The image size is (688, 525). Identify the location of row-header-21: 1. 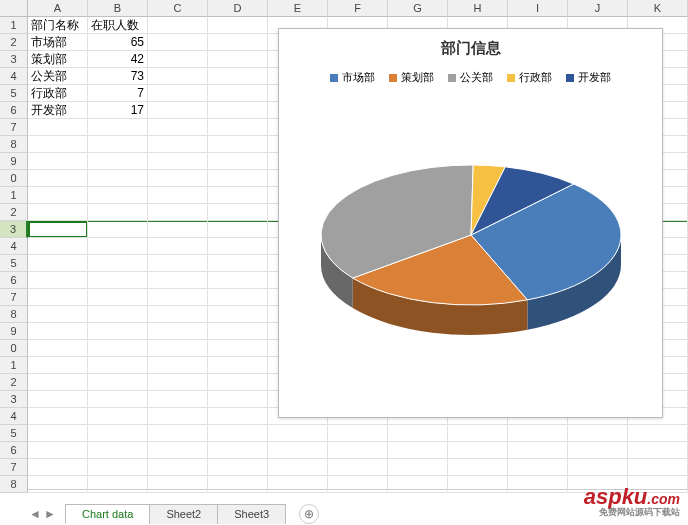
(14, 366).